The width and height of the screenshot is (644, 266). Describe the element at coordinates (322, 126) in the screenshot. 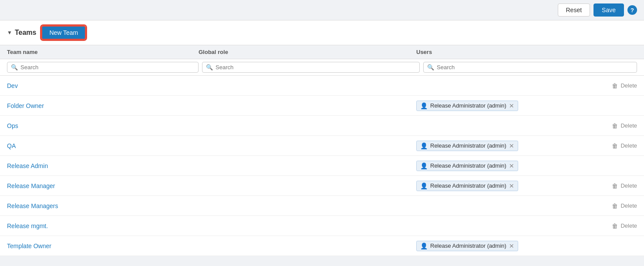

I see `table-row: Ops🗑Delete` at that location.